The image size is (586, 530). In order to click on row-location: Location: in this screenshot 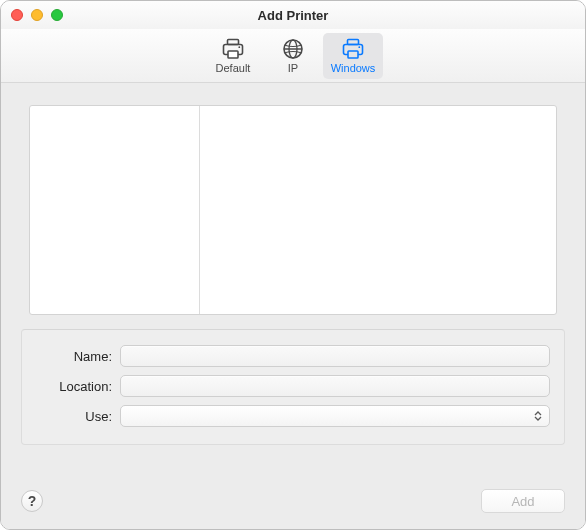, I will do `click(292, 386)`.